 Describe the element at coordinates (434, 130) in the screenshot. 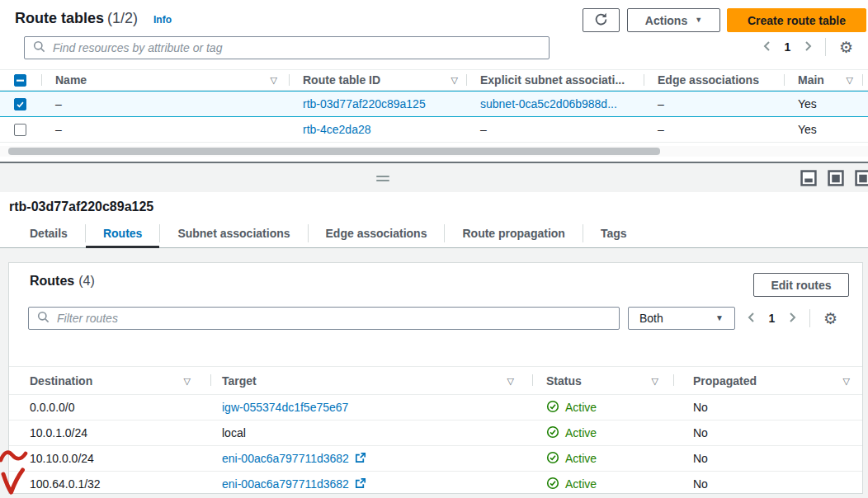

I see `table-row: – rtb-4ce2da28 – – Yes` at that location.